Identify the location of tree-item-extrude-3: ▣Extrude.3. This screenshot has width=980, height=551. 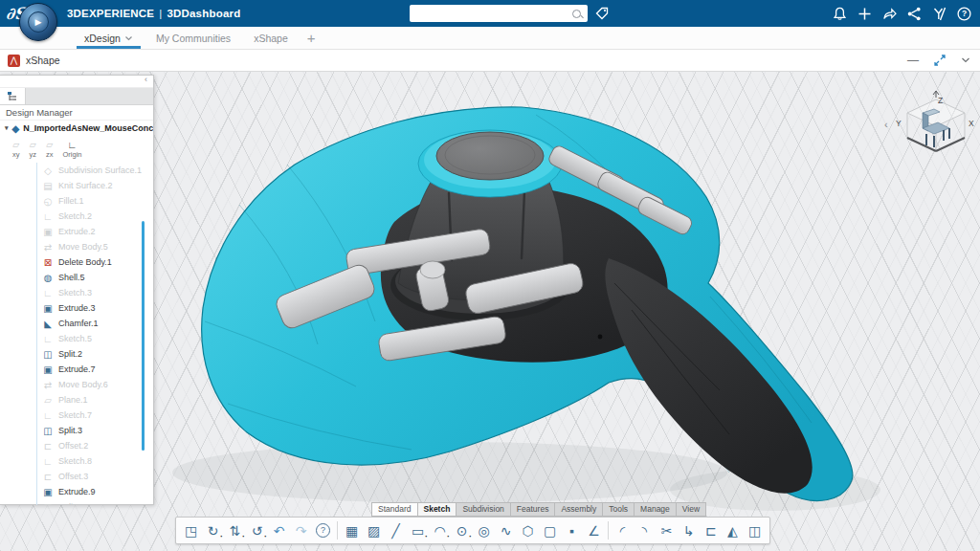
(77, 308).